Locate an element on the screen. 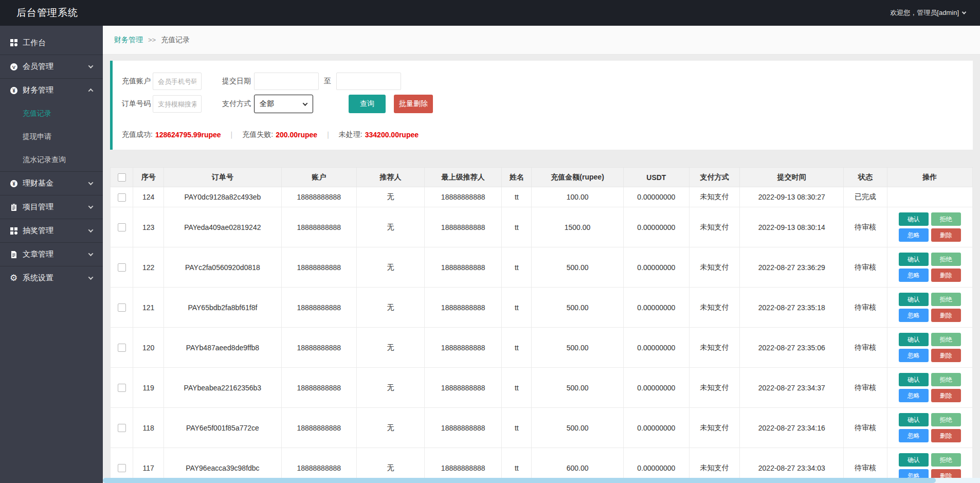  sidebar-item-settings: ⚙ 系统设置 is located at coordinates (51, 278).